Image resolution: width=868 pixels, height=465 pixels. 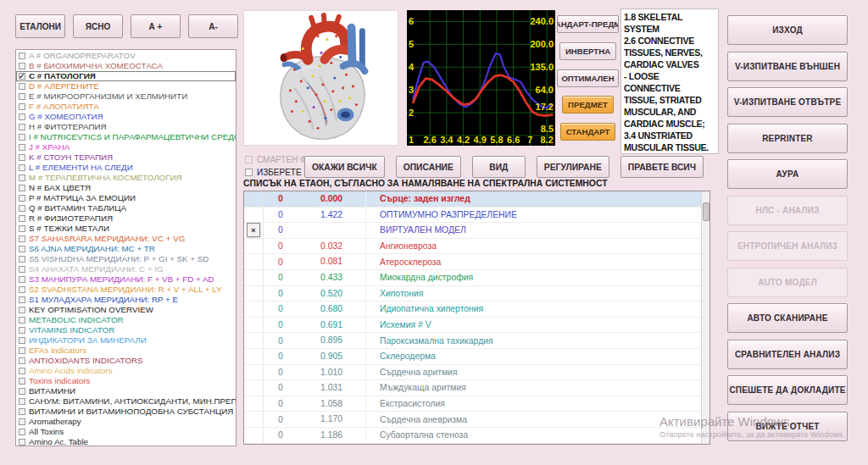 What do you see at coordinates (125, 340) in the screenshot?
I see `catalog-item: ИНДИКАТОРИ ЗА МИНЕРАЛИ` at bounding box center [125, 340].